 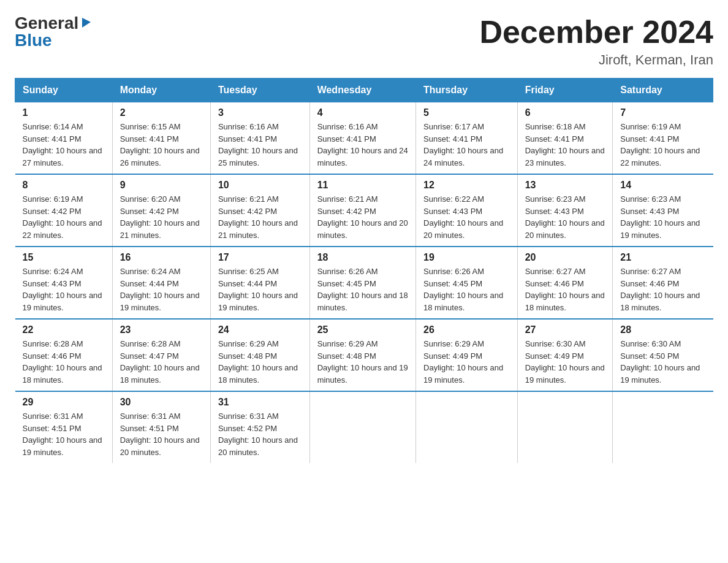 I want to click on table-row: 28 Sunrise: 6:30 AM Sunset: 4:50 PM Dayl…, so click(x=663, y=355).